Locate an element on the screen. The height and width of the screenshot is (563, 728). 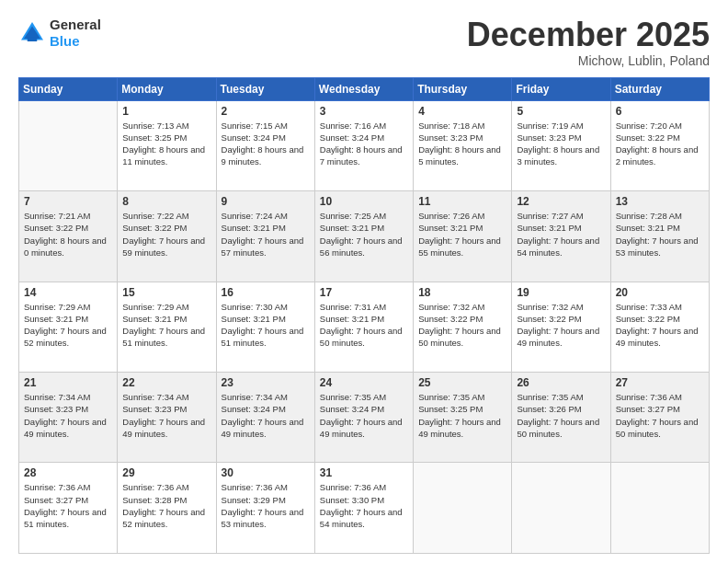
calendar-cell: 4Sunrise: 7:18 AMSunset: 3:23 PMDaylight… is located at coordinates (463, 145).